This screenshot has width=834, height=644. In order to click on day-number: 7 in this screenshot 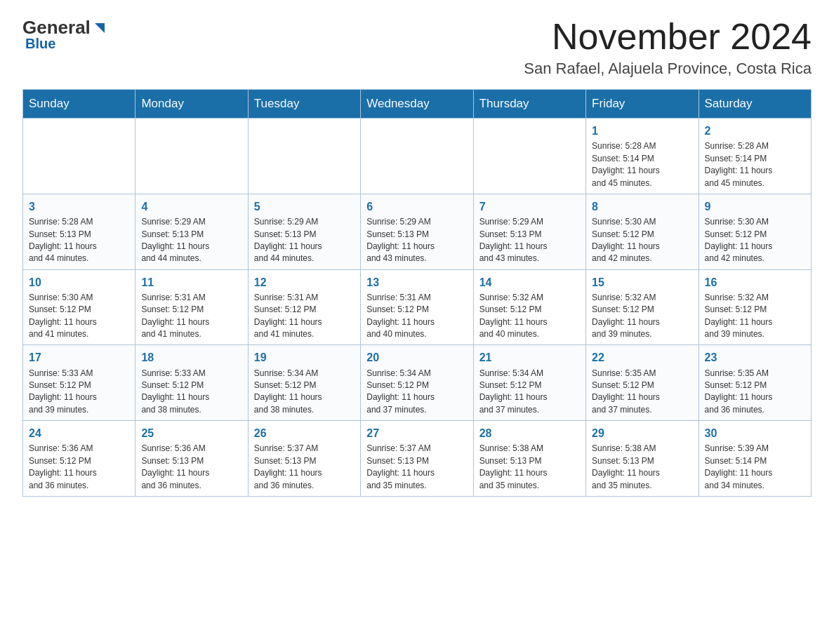, I will do `click(529, 206)`.